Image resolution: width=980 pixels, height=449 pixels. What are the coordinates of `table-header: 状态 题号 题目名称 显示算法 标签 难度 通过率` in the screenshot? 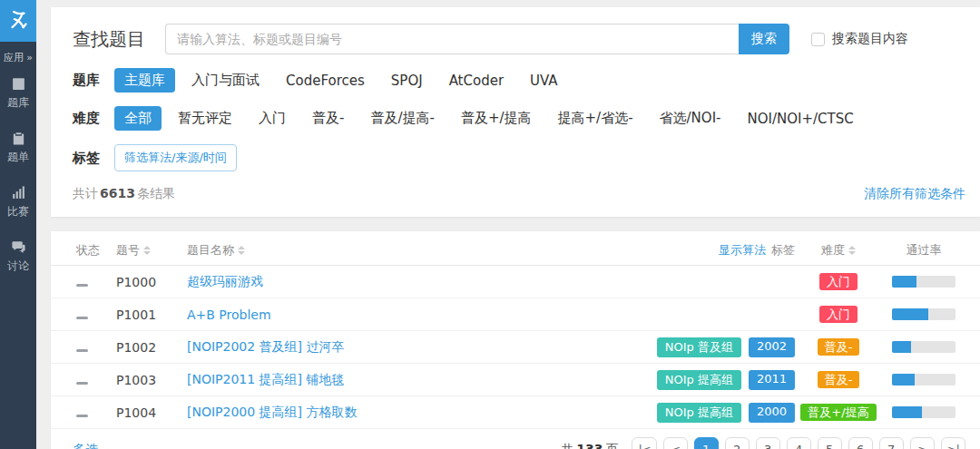 It's located at (515, 250).